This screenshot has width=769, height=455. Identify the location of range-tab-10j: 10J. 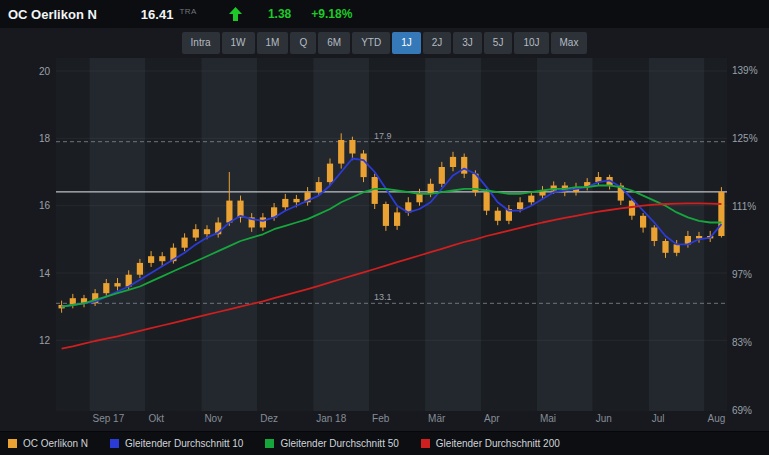
(531, 43).